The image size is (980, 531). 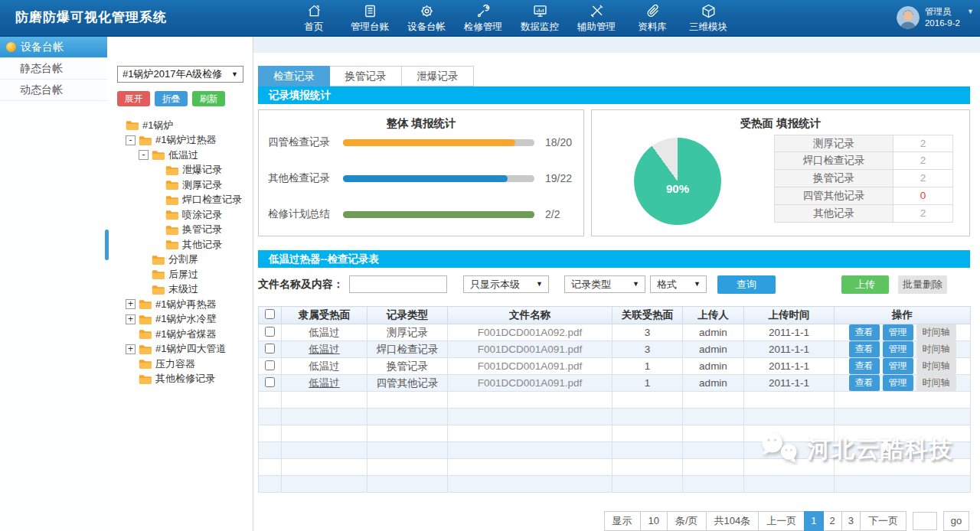 I want to click on sidebar-item-static-ledger: 静态台帐, so click(x=54, y=69).